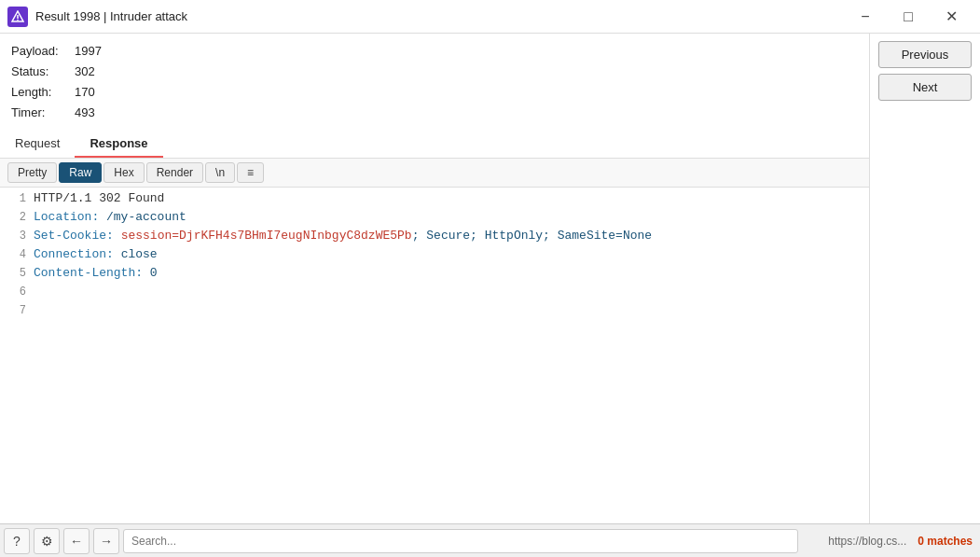  I want to click on payload-row: Payload: 1997, so click(435, 51).